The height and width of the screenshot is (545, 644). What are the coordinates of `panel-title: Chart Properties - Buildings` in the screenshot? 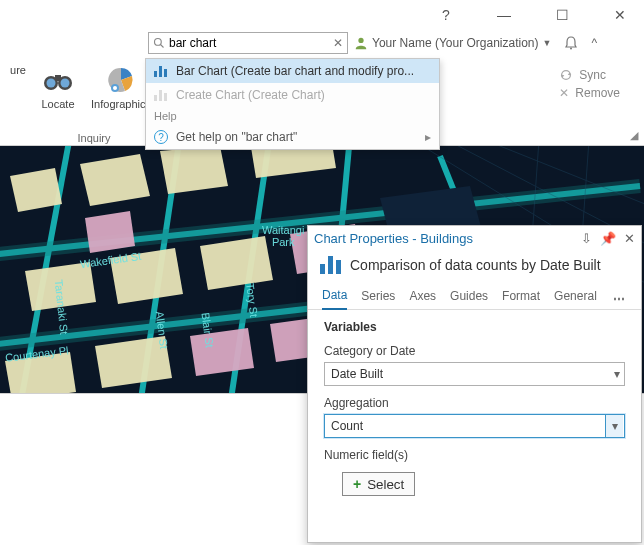 It's located at (394, 238).